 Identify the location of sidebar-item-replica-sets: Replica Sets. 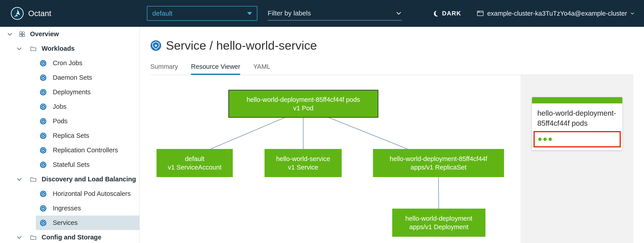
(88, 136).